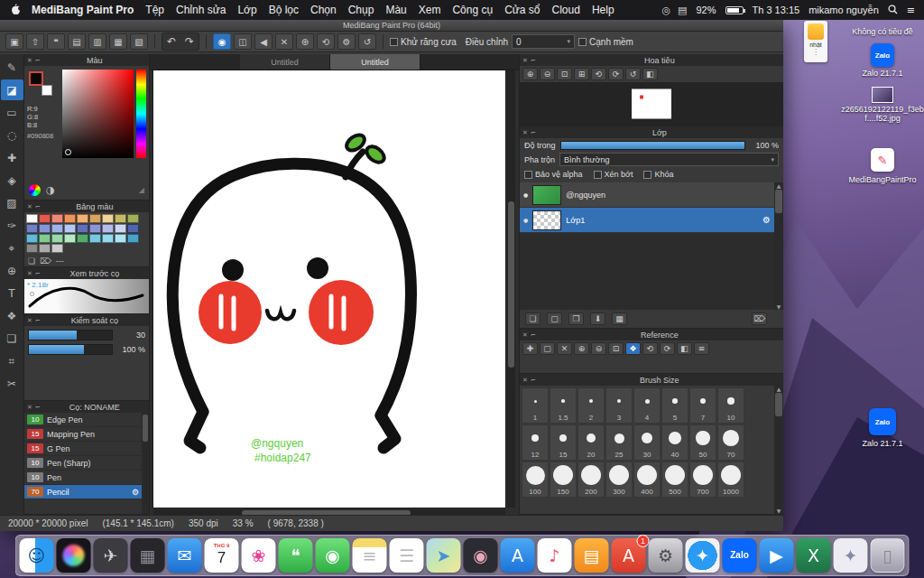 The image size is (924, 578). What do you see at coordinates (346, 42) in the screenshot?
I see `snap-settings-button: ⚙` at bounding box center [346, 42].